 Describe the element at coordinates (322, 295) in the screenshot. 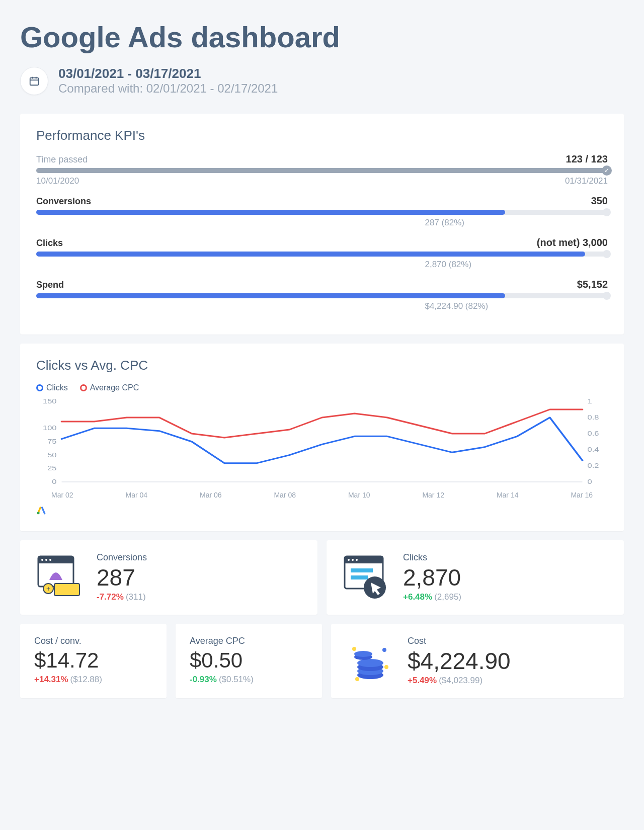

I see `kpi-row: Spend$5,152$4,224.90 (82%)` at that location.